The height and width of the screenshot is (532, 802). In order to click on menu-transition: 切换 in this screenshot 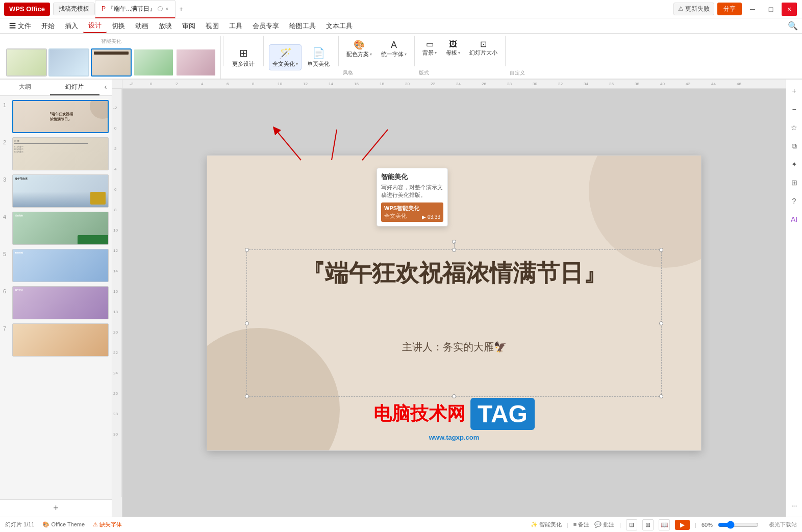, I will do `click(118, 26)`.